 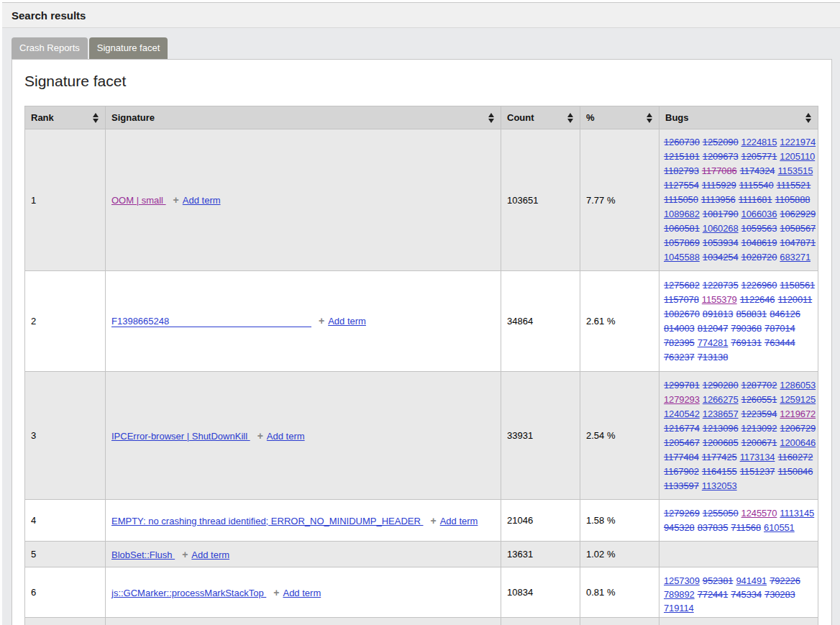 I want to click on bug-link: 1260551, so click(x=759, y=400).